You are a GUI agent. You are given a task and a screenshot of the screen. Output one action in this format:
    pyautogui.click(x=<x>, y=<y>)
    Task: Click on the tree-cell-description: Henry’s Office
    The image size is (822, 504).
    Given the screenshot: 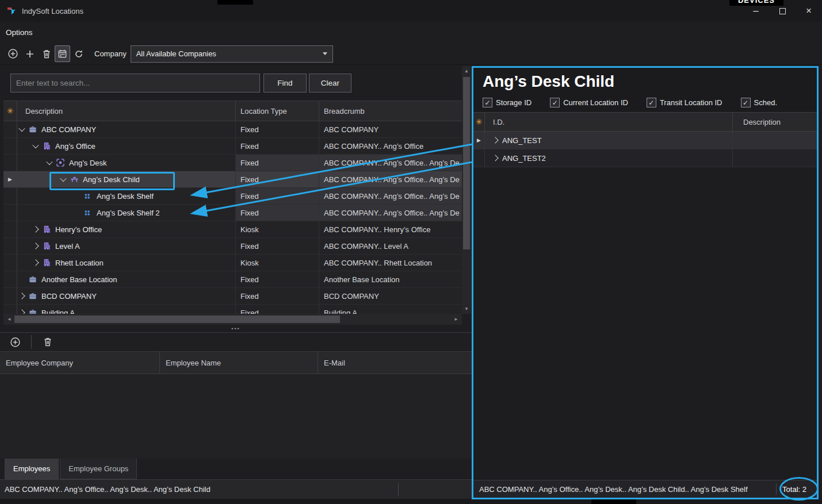 What is the action you would take?
    pyautogui.click(x=127, y=229)
    